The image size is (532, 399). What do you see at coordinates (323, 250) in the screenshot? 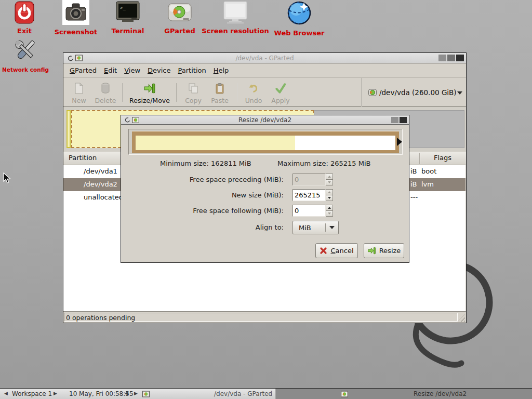
I see `cancel-x-icon` at bounding box center [323, 250].